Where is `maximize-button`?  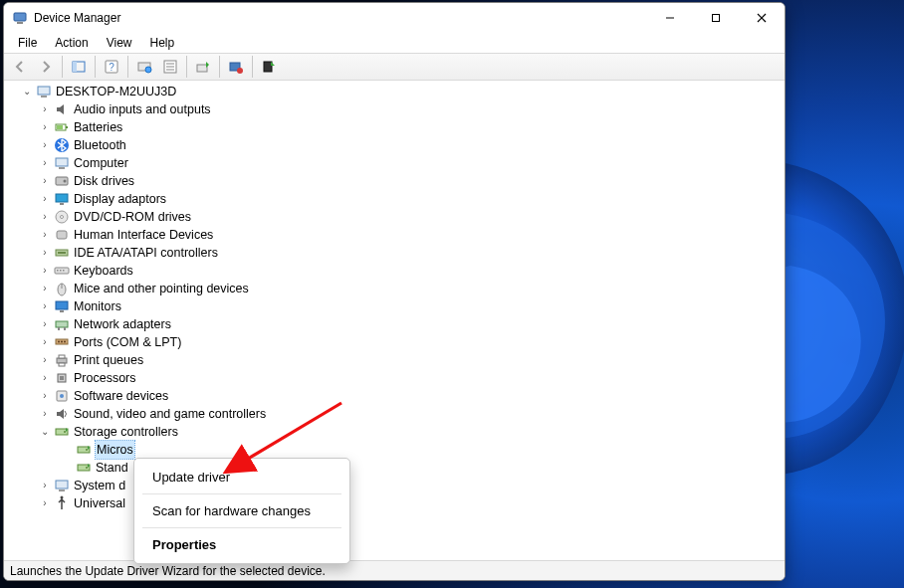 maximize-button is located at coordinates (716, 18).